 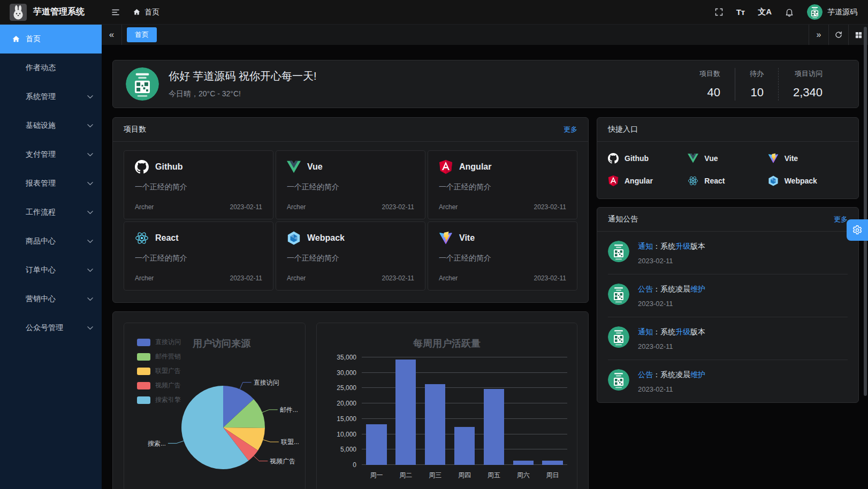 What do you see at coordinates (159, 342) in the screenshot?
I see `legend-item-直接访问: 直接访问` at bounding box center [159, 342].